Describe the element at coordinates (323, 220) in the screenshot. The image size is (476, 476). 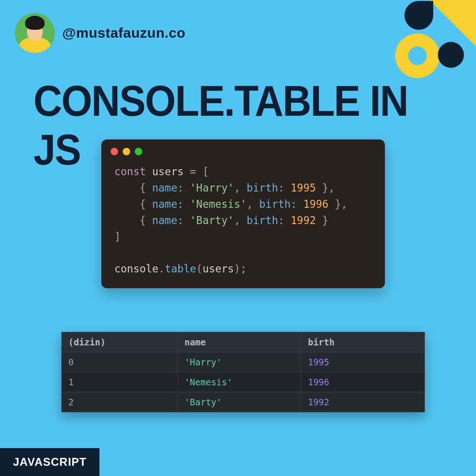
I see `row-close: }` at that location.